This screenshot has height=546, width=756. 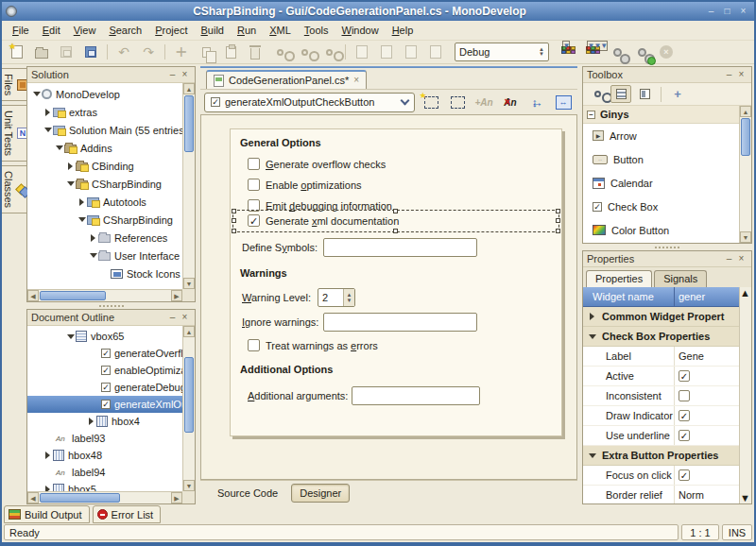 I want to click on right-splitter, so click(x=667, y=247).